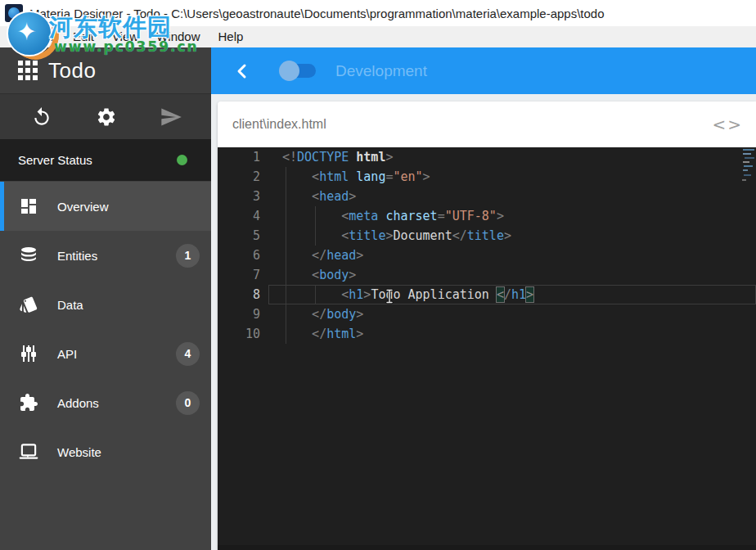 Image resolution: width=756 pixels, height=550 pixels. I want to click on code-text: <!DOCTYPE html>, so click(337, 157).